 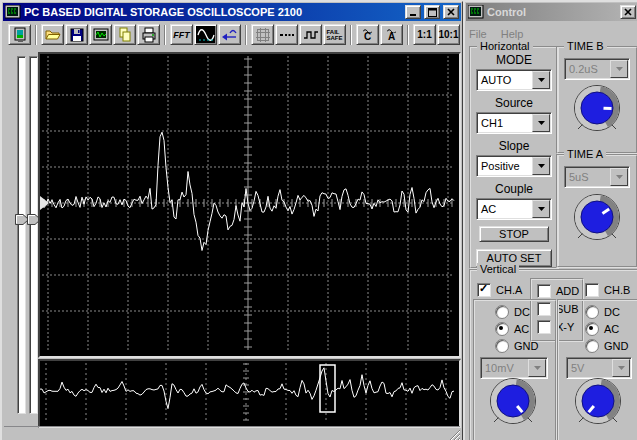 I want to click on time-a-group: TIME A 5uS, so click(x=596, y=211).